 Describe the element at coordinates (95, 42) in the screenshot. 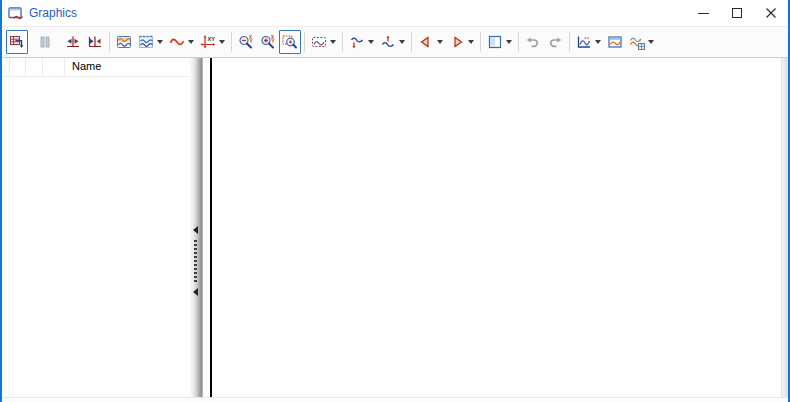

I see `fit-x-axis-icon` at that location.